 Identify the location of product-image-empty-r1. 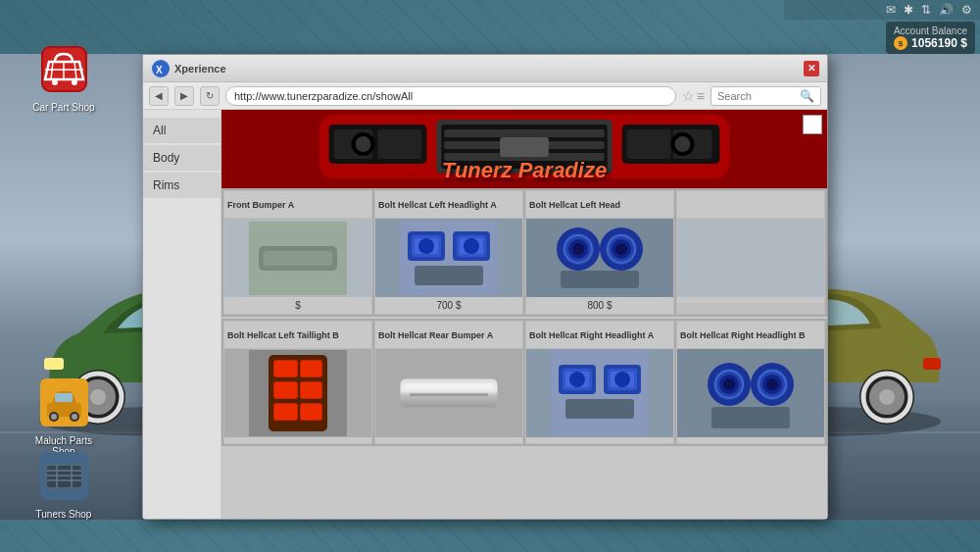
(751, 258).